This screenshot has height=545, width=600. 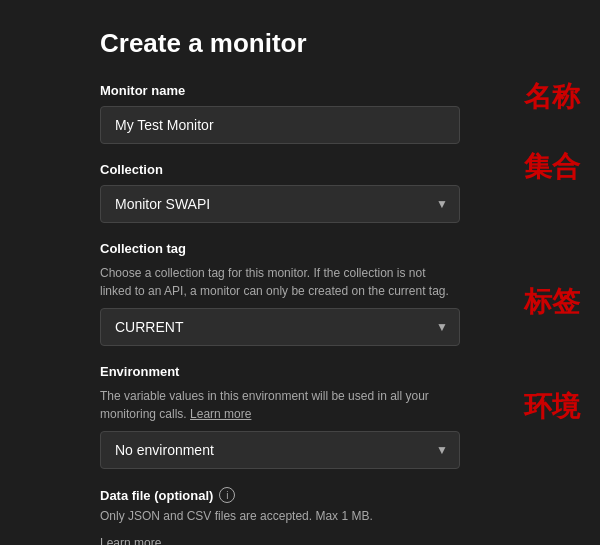 What do you see at coordinates (340, 90) in the screenshot?
I see `monitor-name-label: Monitor name` at bounding box center [340, 90].